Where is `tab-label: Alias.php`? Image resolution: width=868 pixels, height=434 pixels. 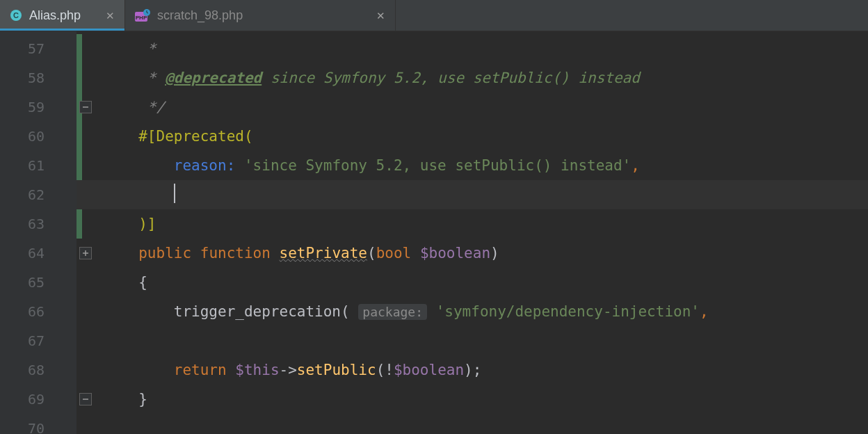 tab-label: Alias.php is located at coordinates (55, 15).